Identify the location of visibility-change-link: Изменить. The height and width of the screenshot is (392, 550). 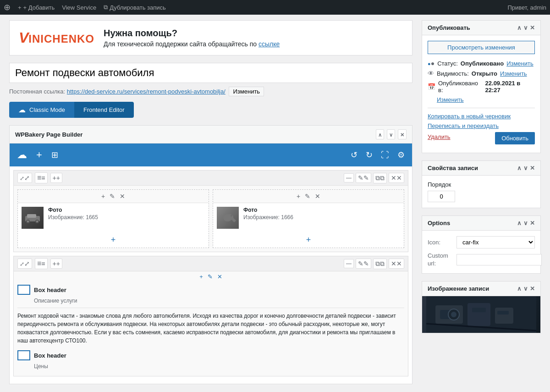
(513, 73).